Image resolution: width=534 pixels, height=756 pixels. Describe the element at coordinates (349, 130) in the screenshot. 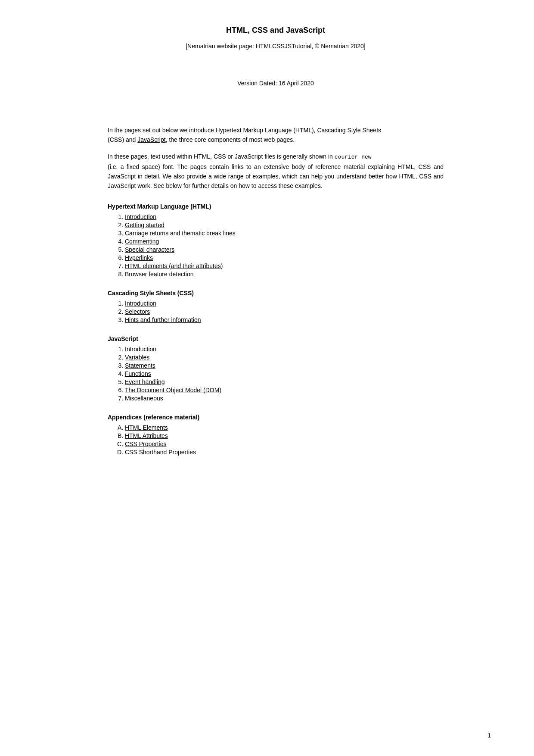

I see `css-link: Cascading Style Sheets` at that location.